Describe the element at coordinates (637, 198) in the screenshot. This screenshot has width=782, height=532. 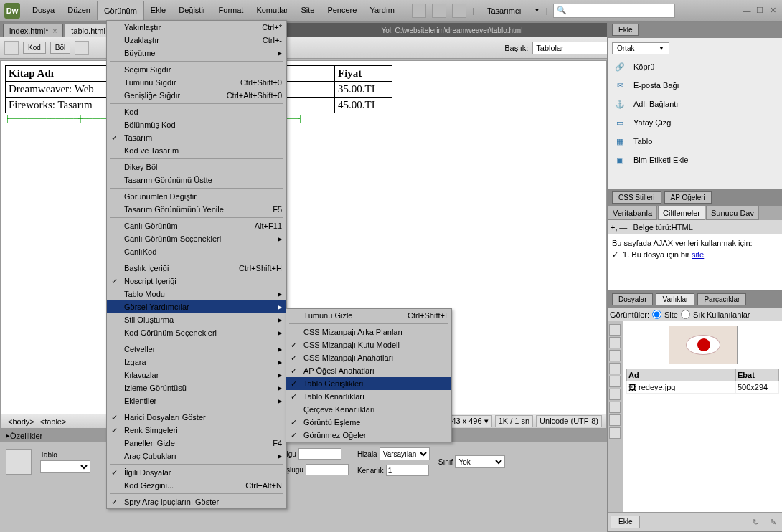
I see `css-stilleri-tab: CSS Stilleri` at that location.